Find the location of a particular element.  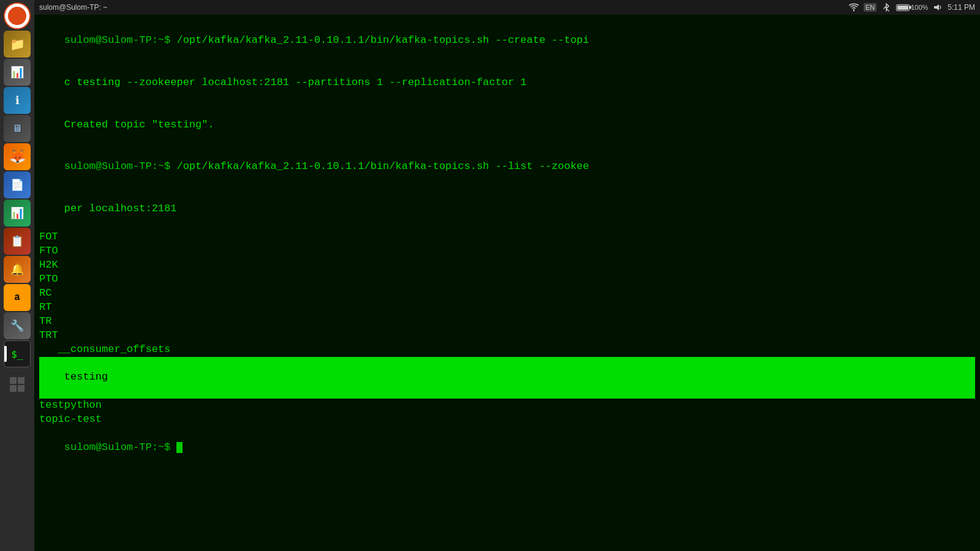

battery-percent: 100% is located at coordinates (919, 7).